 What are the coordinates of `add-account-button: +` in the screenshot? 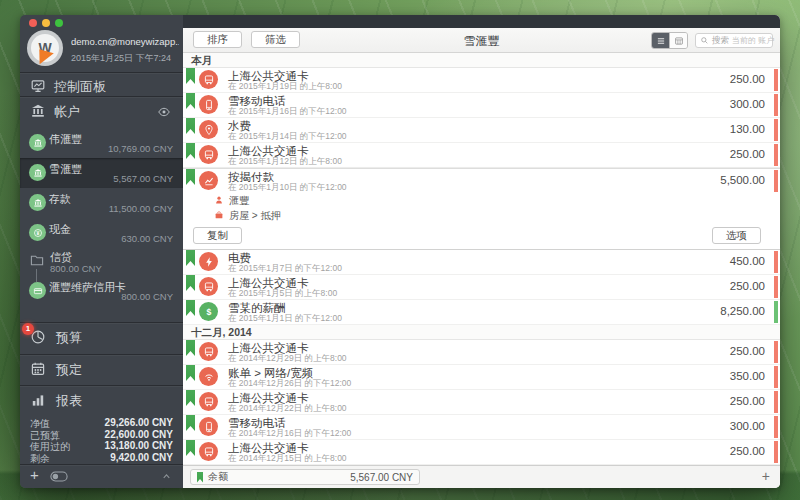 It's located at (34, 474).